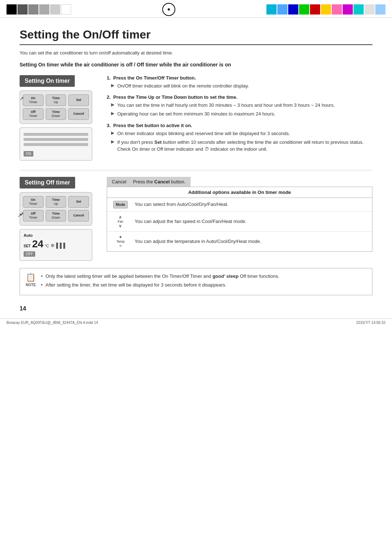 The width and height of the screenshot is (392, 536). What do you see at coordinates (78, 114) in the screenshot?
I see `cancel-btn: Cancel` at bounding box center [78, 114].